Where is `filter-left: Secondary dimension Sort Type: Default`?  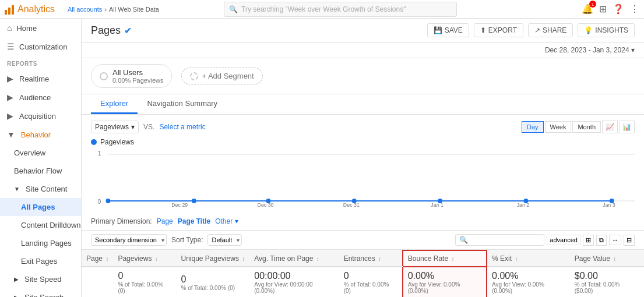 filter-left: Secondary dimension Sort Type: Default is located at coordinates (167, 240).